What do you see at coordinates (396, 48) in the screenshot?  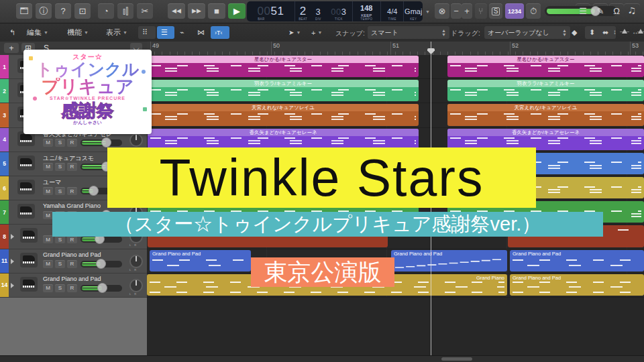 I see `bar-ruler: 4950515253` at bounding box center [396, 48].